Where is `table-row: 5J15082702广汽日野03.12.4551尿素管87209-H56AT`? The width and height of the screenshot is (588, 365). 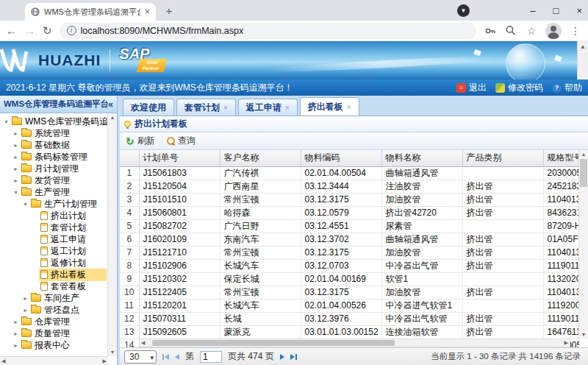 table-row: 5J15082702广汽日野03.12.4551尿素管87209-H56AT is located at coordinates (350, 226).